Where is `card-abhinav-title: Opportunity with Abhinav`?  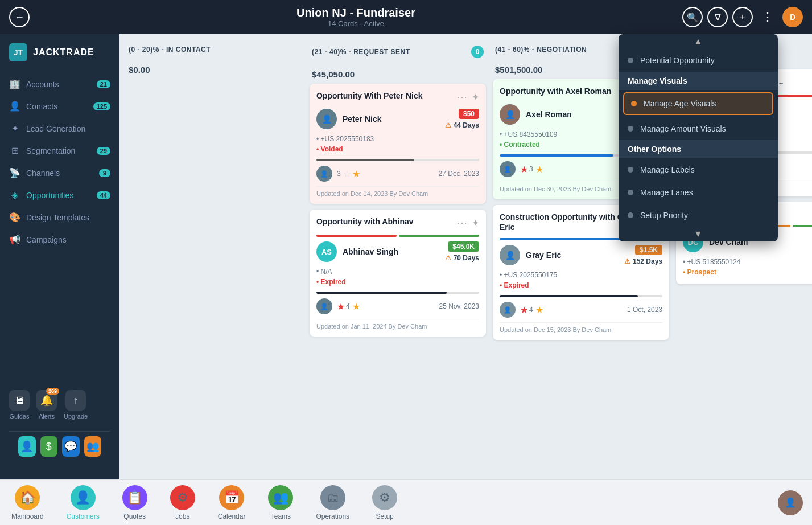 card-abhinav-title: Opportunity with Abhinav is located at coordinates (365, 222).